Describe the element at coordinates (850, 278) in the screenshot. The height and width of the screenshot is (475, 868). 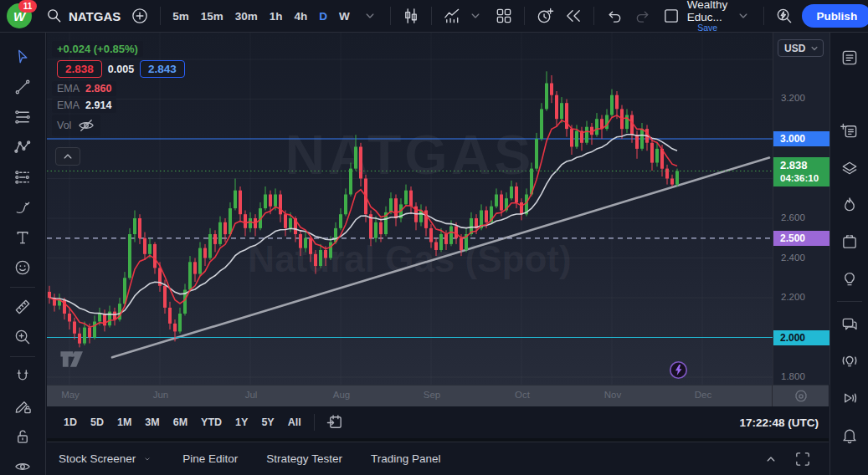
I see `panel-ideas` at that location.